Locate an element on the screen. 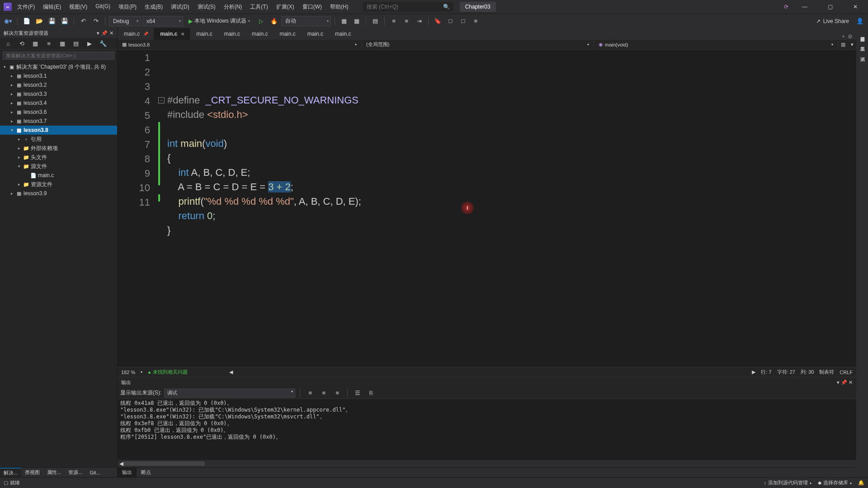  notifications-icon: 🔔 is located at coordinates (861, 483).